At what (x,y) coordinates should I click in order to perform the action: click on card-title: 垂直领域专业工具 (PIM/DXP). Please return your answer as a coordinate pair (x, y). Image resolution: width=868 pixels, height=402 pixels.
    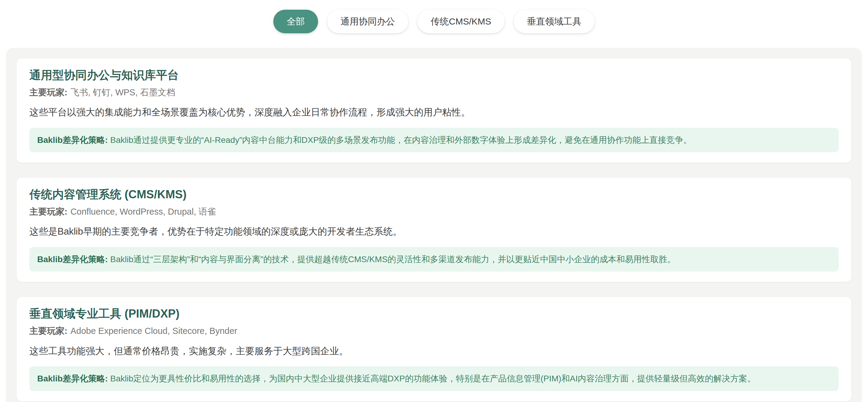
    Looking at the image, I should click on (434, 314).